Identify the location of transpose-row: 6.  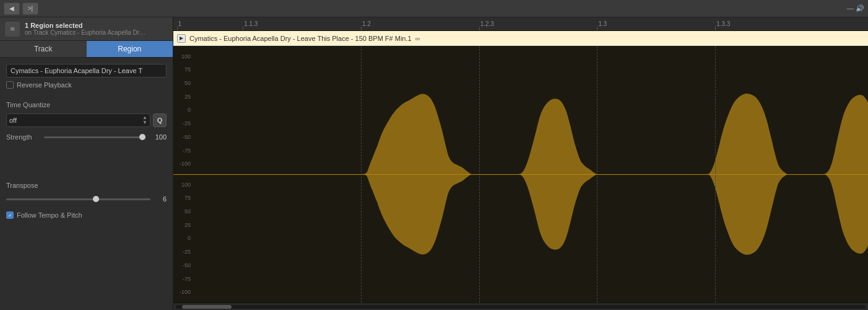
(87, 199).